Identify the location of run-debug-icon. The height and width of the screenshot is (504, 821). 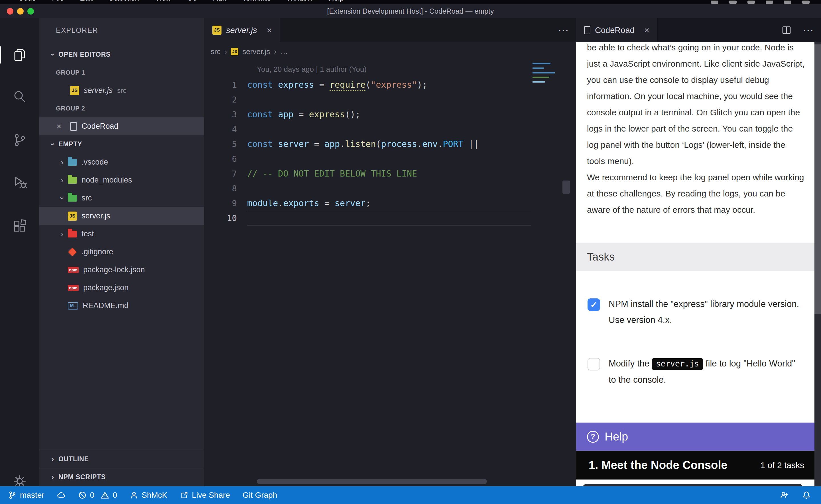
(20, 182).